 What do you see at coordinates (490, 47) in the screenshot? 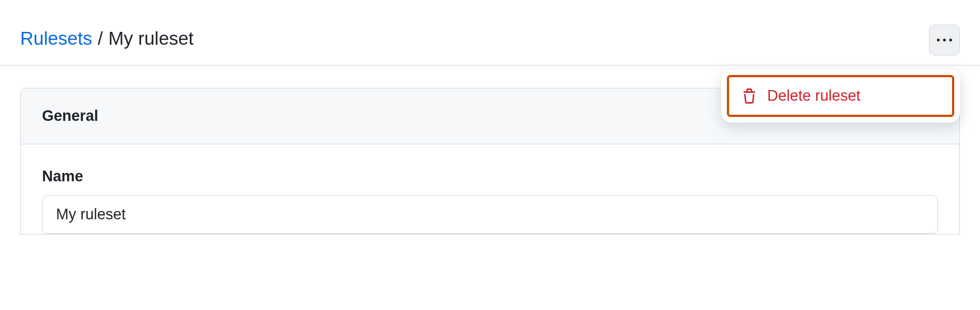
I see `page-header: Rulesets / My ruleset` at bounding box center [490, 47].